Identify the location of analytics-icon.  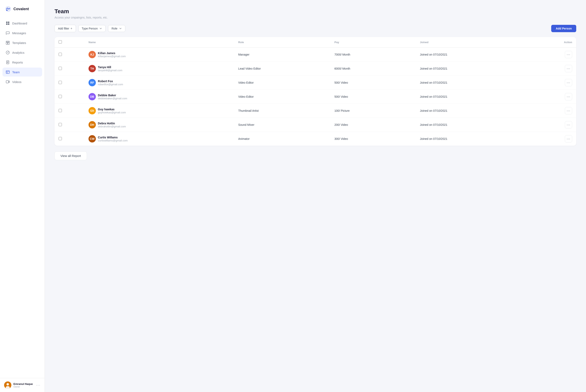
(8, 52).